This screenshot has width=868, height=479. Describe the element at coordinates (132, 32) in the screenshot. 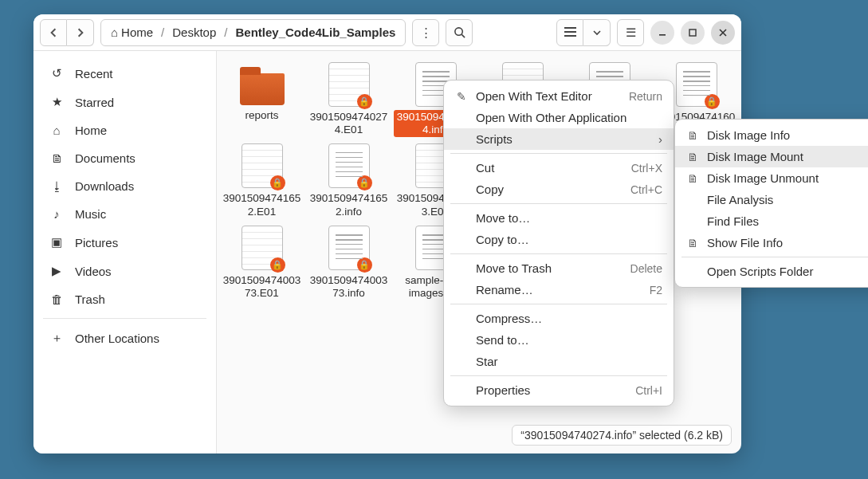

I see `crumb-home: ⌂ Home` at that location.